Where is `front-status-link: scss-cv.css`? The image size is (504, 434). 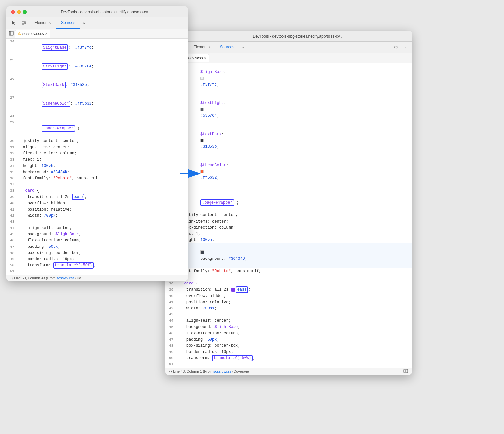 front-status-link: scss-cv.css is located at coordinates (66, 278).